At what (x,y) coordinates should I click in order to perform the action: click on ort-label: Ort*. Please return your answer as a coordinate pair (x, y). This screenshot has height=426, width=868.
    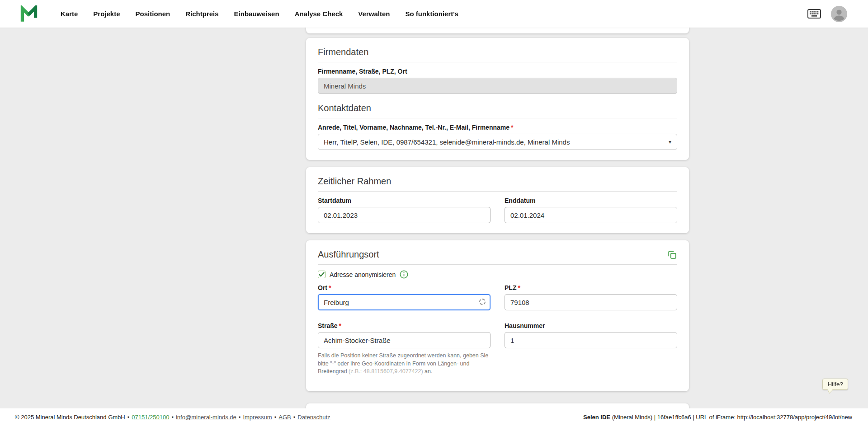
    Looking at the image, I should click on (404, 288).